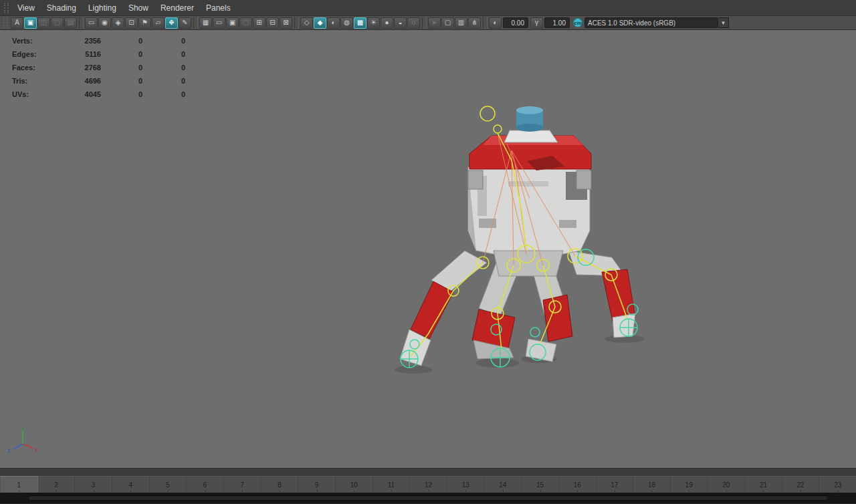  Describe the element at coordinates (26, 8) in the screenshot. I see `menu-view: View` at that location.